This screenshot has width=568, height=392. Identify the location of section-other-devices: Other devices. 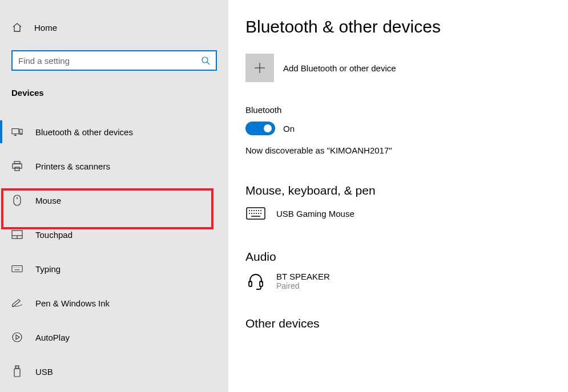
(406, 324).